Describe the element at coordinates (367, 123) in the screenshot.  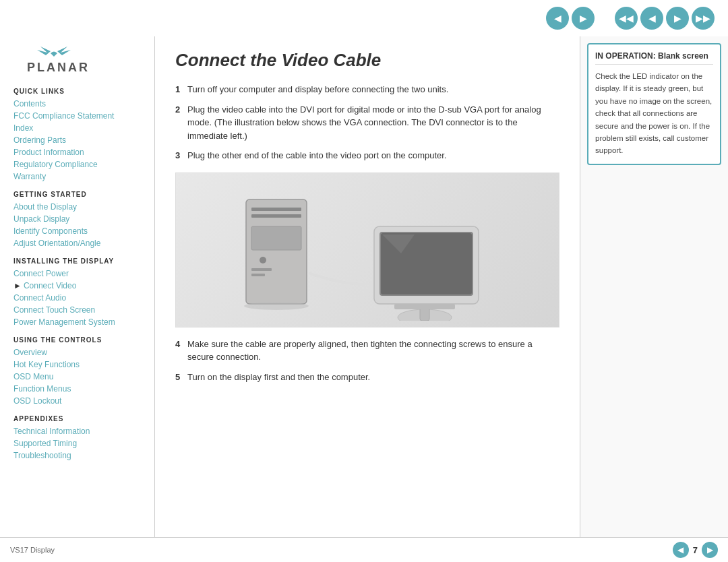
I see `step-2: 2 Plug the video cable into the DVI port…` at that location.